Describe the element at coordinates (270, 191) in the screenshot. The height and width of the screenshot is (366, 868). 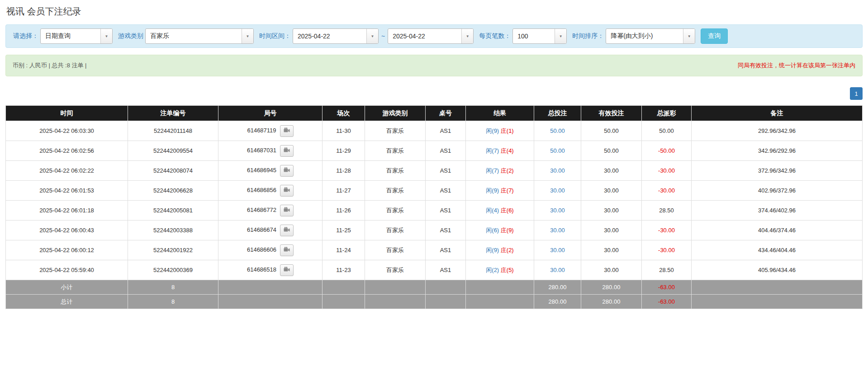
I see `cell-round-number: 614686856` at that location.